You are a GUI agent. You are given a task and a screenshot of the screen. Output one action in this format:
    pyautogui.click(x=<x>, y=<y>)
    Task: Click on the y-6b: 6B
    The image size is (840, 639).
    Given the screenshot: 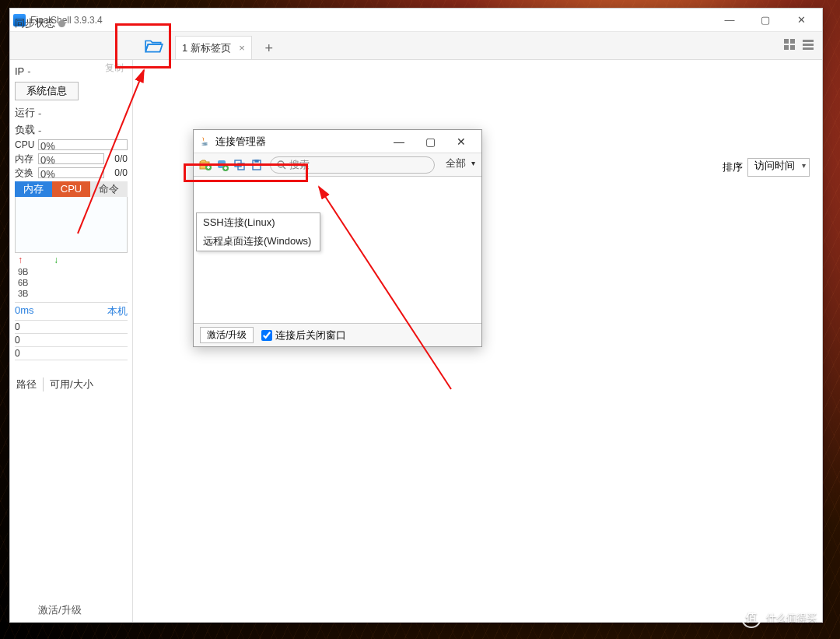 What is the action you would take?
    pyautogui.click(x=23, y=283)
    